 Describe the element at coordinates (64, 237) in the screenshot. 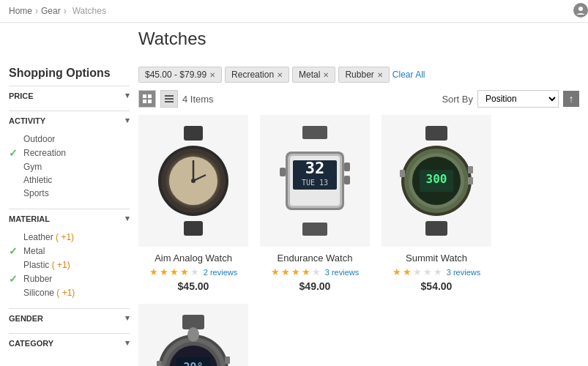

I see `leather-extra: ( +1)` at that location.